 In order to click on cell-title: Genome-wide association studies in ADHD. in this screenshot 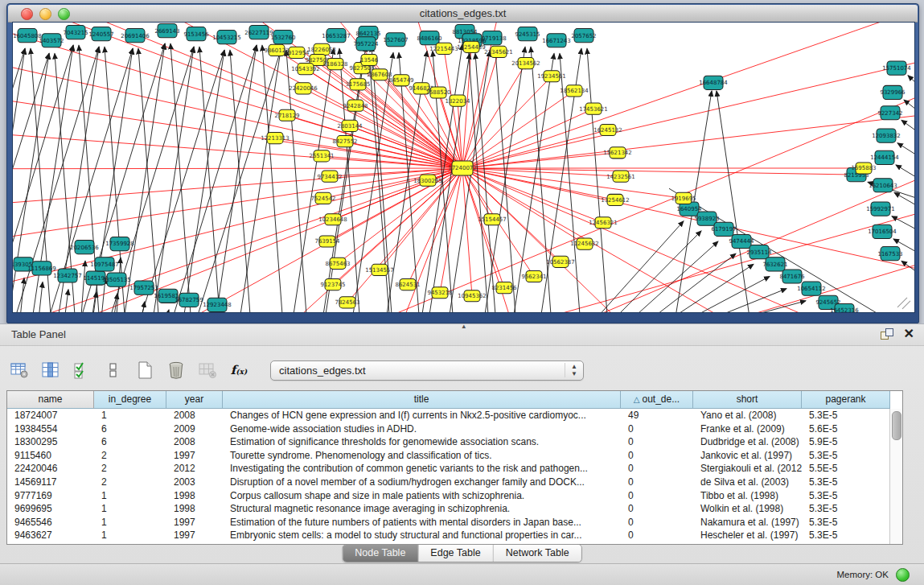, I will do `click(421, 430)`.